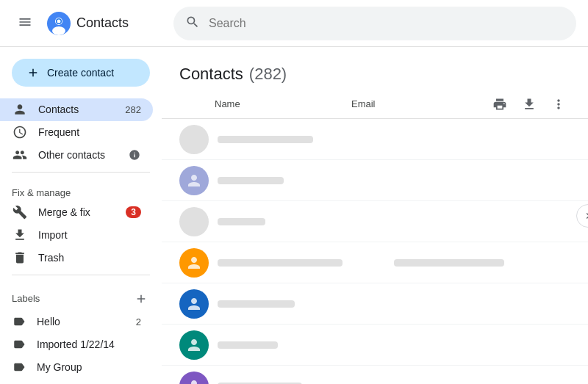  I want to click on labels-header: Labels, so click(81, 296).